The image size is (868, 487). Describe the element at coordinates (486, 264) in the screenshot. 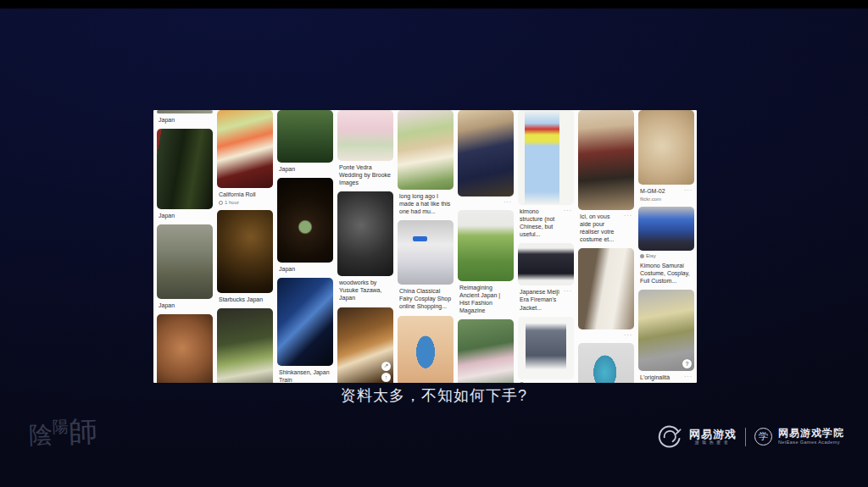

I see `pin-card-umbrella-field: Reimagining Ancient Japan | Hist Fashion…` at that location.